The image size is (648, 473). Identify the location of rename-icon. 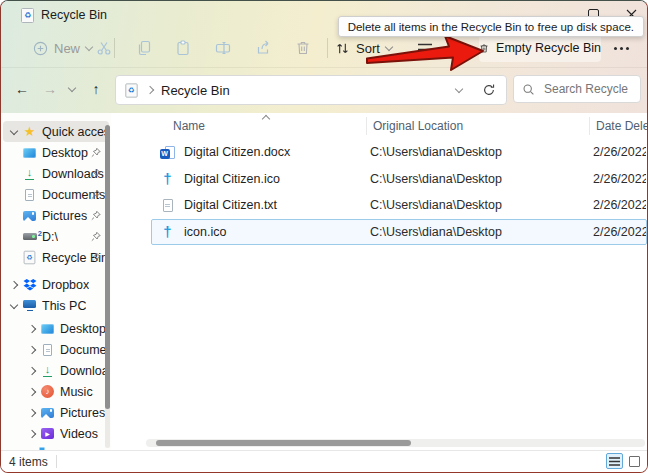
(223, 48).